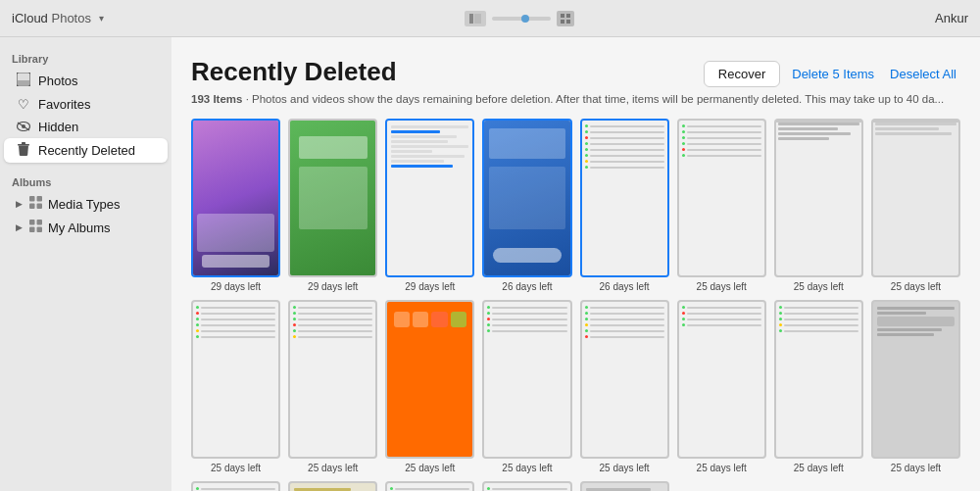 The image size is (980, 491). Describe the element at coordinates (58, 80) in the screenshot. I see `photos-label: Photos` at that location.